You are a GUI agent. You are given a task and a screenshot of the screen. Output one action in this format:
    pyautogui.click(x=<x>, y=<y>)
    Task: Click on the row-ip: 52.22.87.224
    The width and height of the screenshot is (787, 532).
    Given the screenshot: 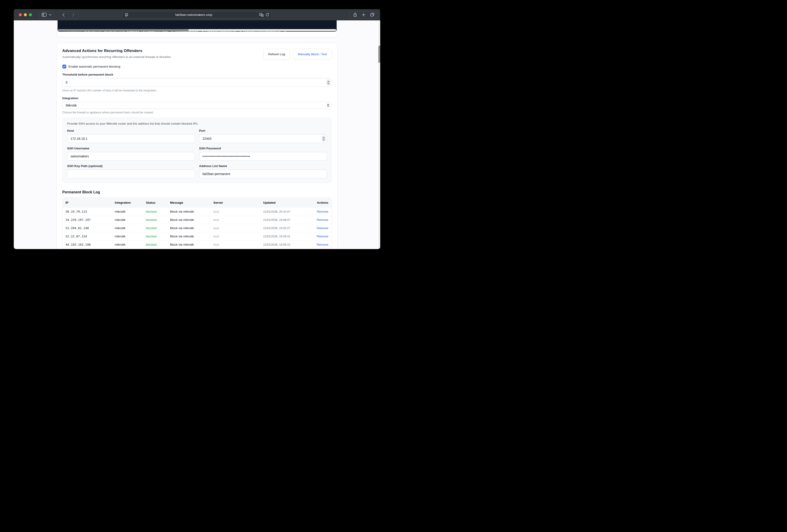 What is the action you would take?
    pyautogui.click(x=90, y=236)
    